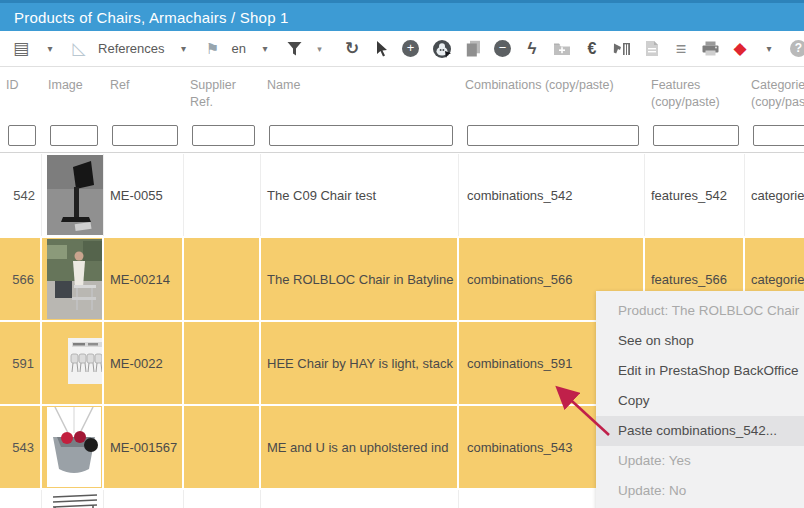 Image resolution: width=804 pixels, height=508 pixels. Describe the element at coordinates (360, 363) in the screenshot. I see `cell-name: HEE Chair by HAY is light, stack` at that location.